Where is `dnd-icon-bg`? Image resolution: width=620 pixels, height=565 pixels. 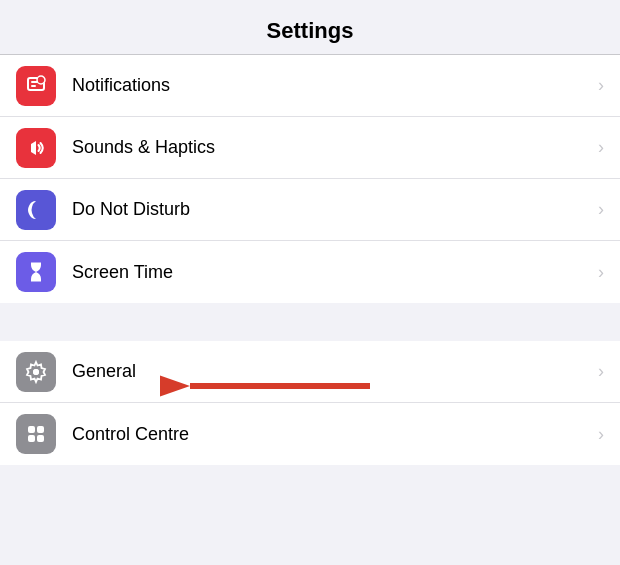 dnd-icon-bg is located at coordinates (36, 210).